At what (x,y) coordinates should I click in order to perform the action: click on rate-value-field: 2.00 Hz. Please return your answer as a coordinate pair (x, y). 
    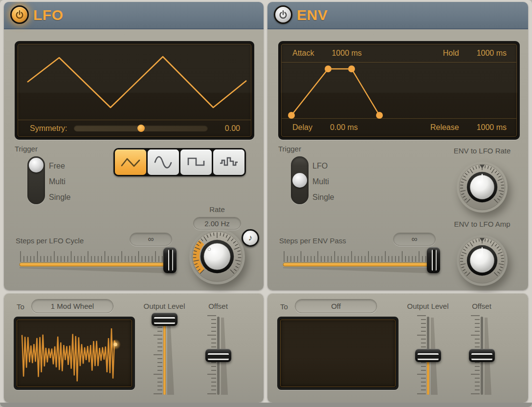
    Looking at the image, I should click on (217, 223).